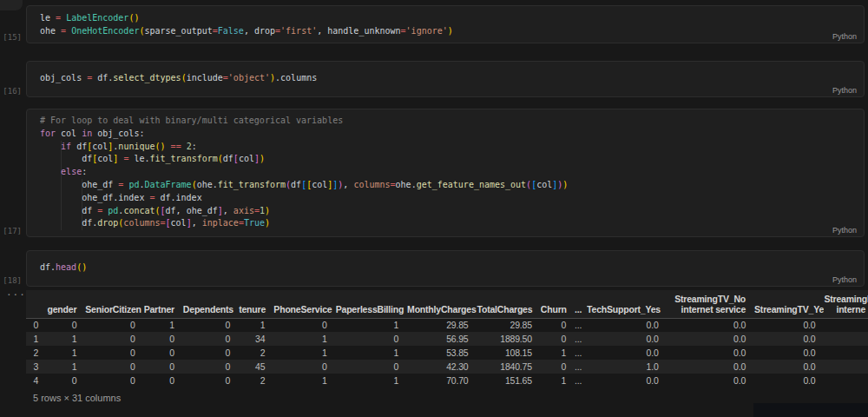 Image resolution: width=868 pixels, height=417 pixels. Describe the element at coordinates (509, 339) in the screenshot. I see `table-cell: 1889.50` at that location.